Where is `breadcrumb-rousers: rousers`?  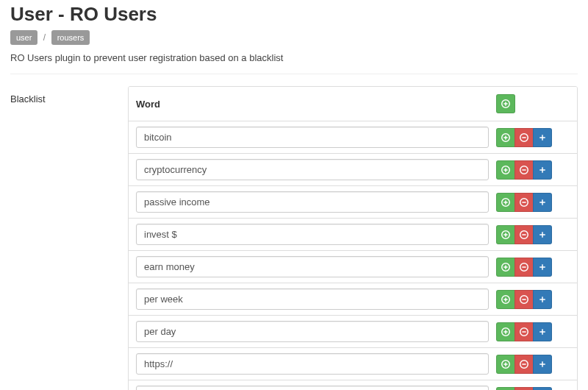
breadcrumb-rousers: rousers is located at coordinates (71, 38).